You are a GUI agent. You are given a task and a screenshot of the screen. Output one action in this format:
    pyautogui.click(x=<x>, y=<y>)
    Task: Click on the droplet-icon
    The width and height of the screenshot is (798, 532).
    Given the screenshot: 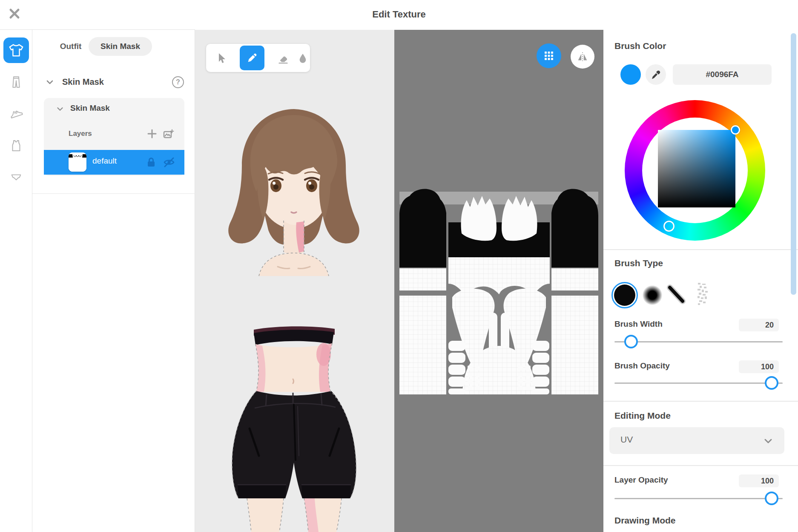 What is the action you would take?
    pyautogui.click(x=303, y=58)
    